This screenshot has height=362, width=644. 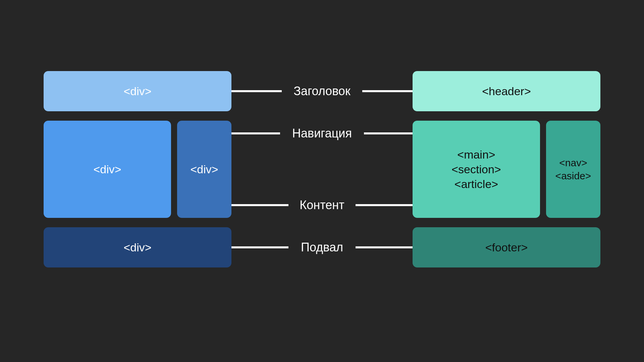 What do you see at coordinates (506, 91) in the screenshot?
I see `right-header-label: <header>` at bounding box center [506, 91].